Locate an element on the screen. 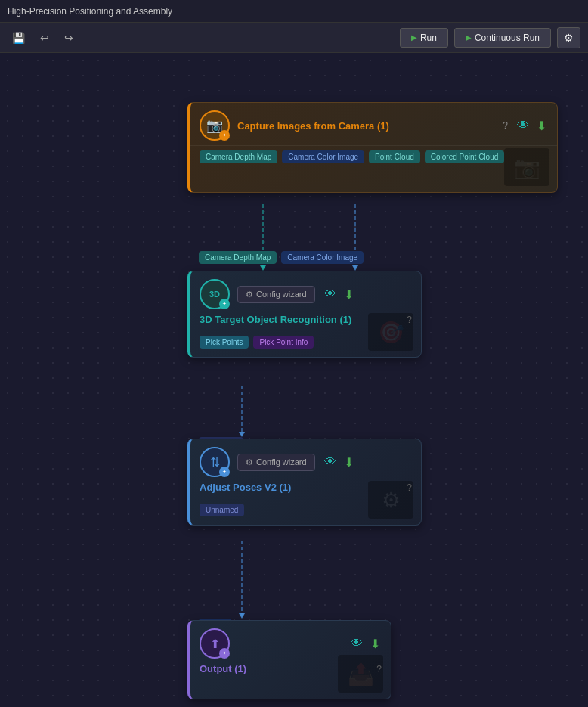  capture-eye-button: 👁 is located at coordinates (523, 126).